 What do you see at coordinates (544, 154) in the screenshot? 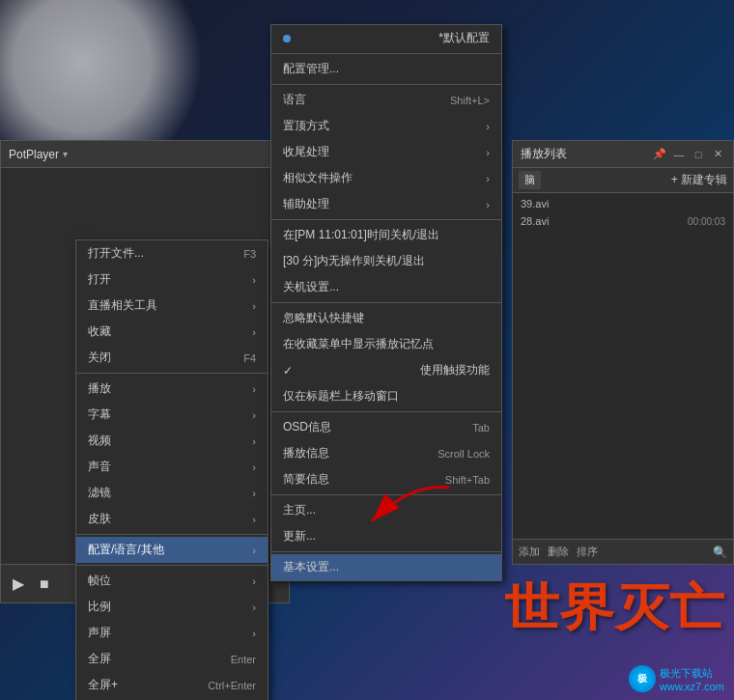
I see `playlist-title: 播放列表` at bounding box center [544, 154].